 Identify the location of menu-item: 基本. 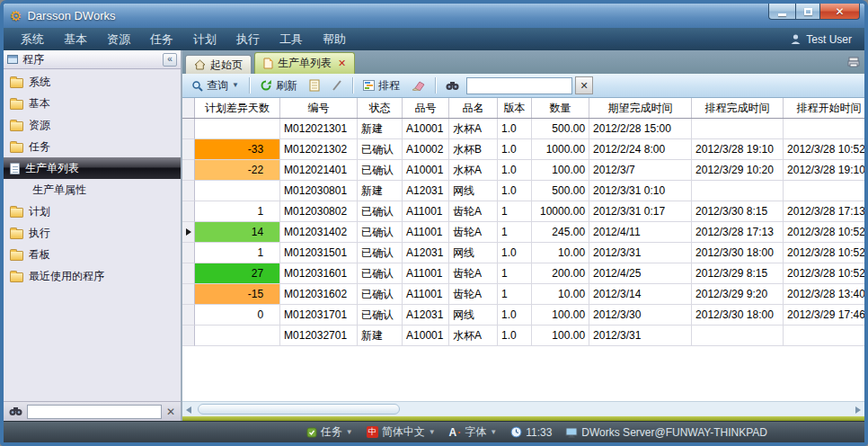
(75, 40).